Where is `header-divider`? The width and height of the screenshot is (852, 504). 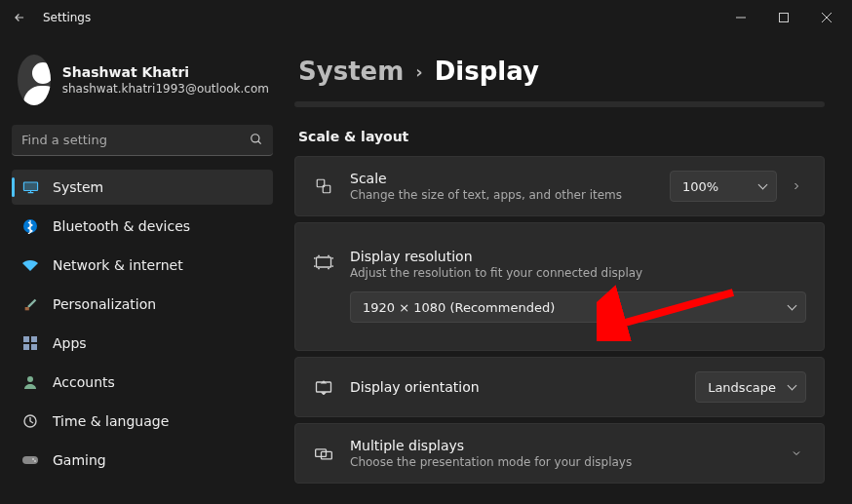
header-divider is located at coordinates (560, 104).